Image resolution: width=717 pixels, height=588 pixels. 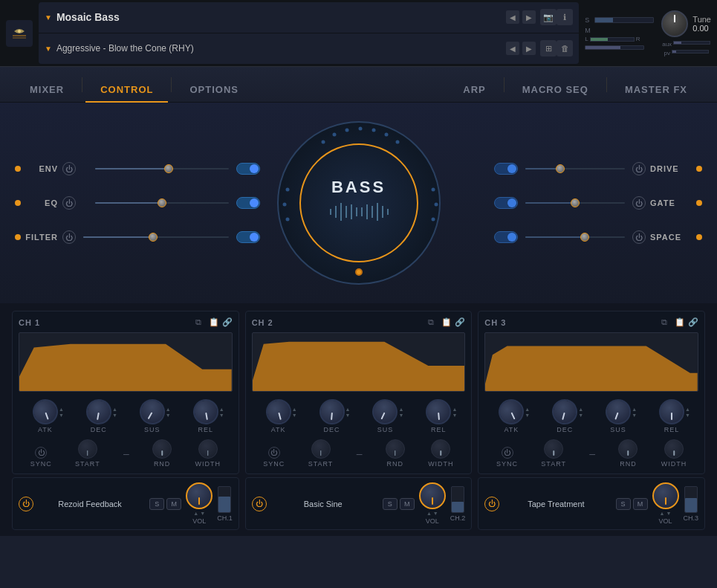 I want to click on fx2-m-btn: M, so click(x=407, y=504).